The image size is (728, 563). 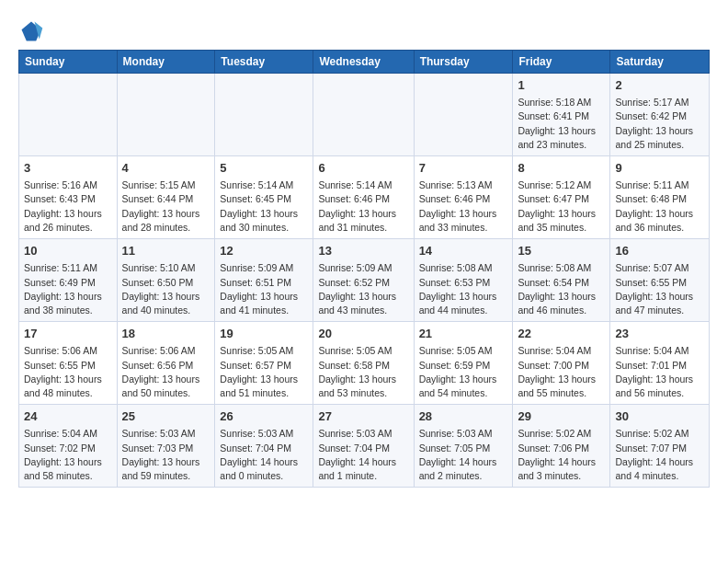 I want to click on day-number: 14, so click(x=463, y=251).